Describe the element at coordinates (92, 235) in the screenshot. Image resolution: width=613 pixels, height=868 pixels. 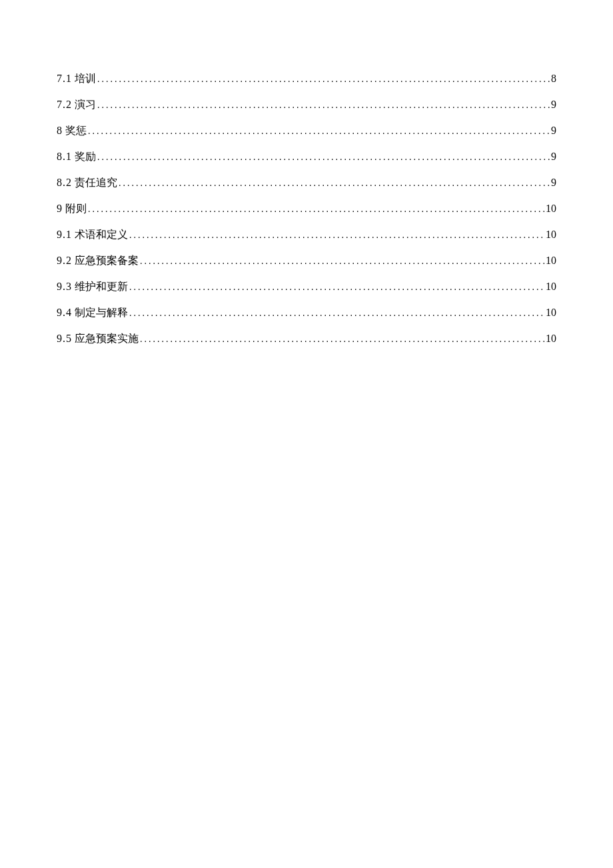
I see `toc-entry-label: 9.1 术语和定义` at that location.